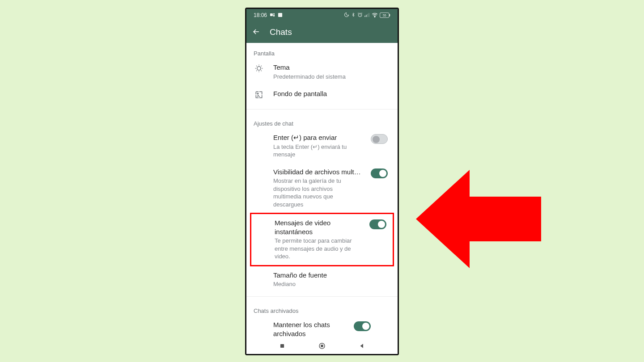 This screenshot has width=644, height=362. Describe the element at coordinates (379, 139) in the screenshot. I see `toggle-enter-send` at that location.